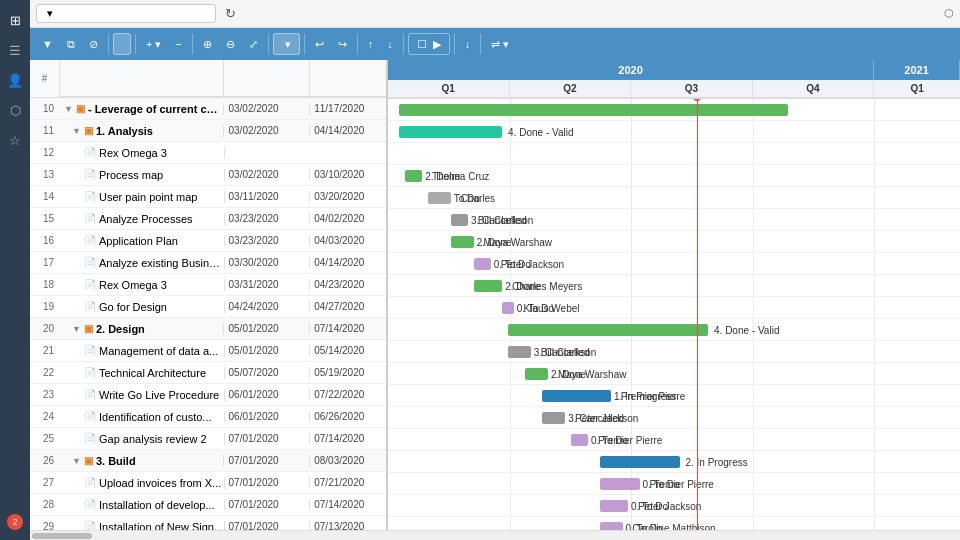  What do you see at coordinates (208, 131) in the screenshot?
I see `task-row: 11 ▼ ▣ 1. Analysis 03/02/2020 04/14/2020` at bounding box center [208, 131].